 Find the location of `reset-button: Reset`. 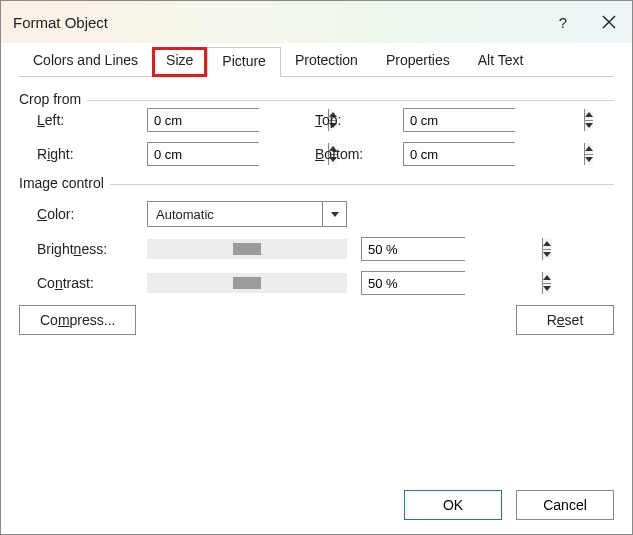

reset-button: Reset is located at coordinates (565, 320).